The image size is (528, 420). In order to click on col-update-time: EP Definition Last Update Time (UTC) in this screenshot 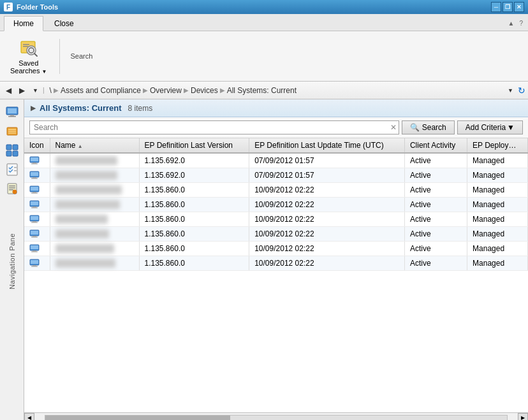, I will do `click(327, 145)`.